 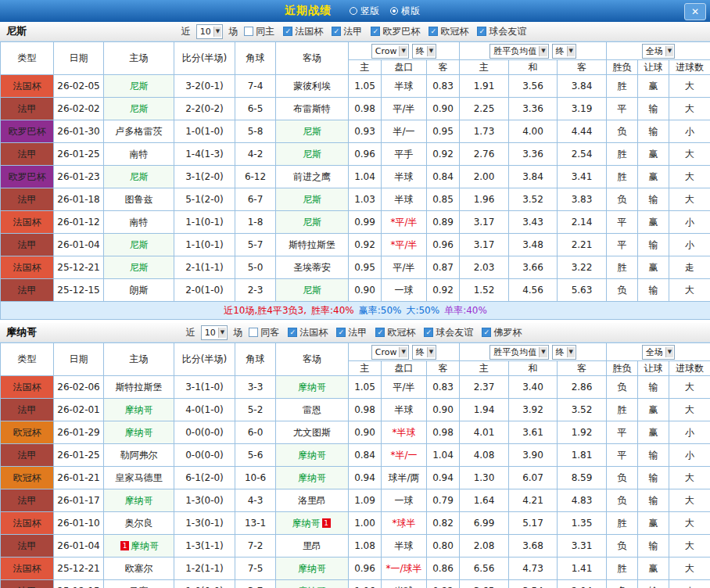 I want to click on score: 1-0(1-0), so click(x=205, y=131).